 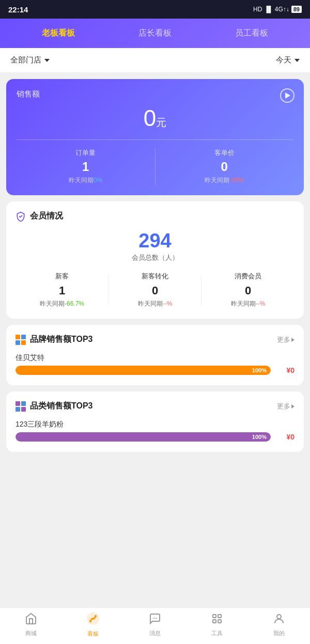 I want to click on nav-board: 看板, so click(x=93, y=625).